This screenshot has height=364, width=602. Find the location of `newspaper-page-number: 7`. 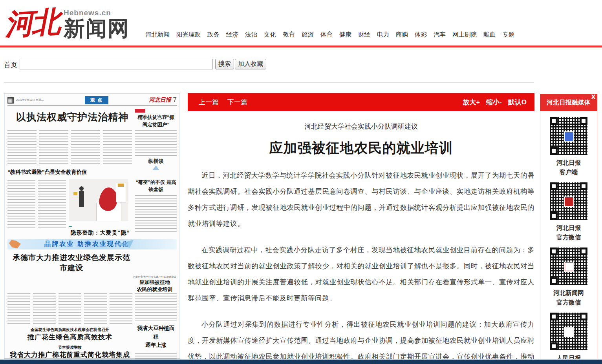

newspaper-page-number: 7 is located at coordinates (175, 100).